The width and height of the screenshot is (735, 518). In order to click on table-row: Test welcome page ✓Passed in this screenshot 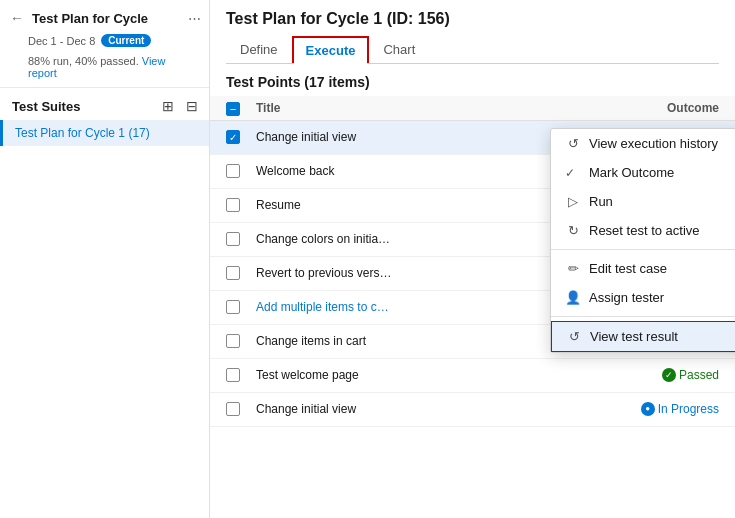, I will do `click(472, 376)`.